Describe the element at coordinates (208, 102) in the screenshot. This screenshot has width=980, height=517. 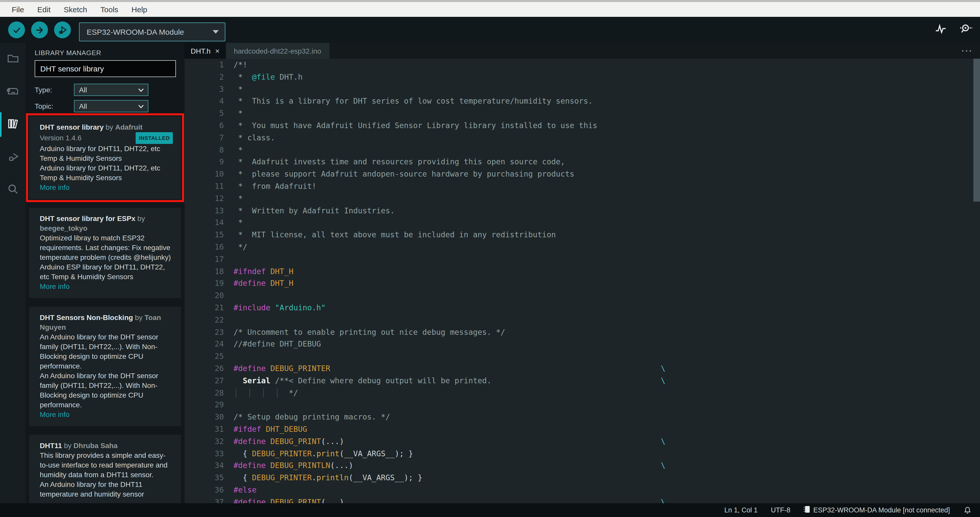
I see `line-number: 4` at that location.